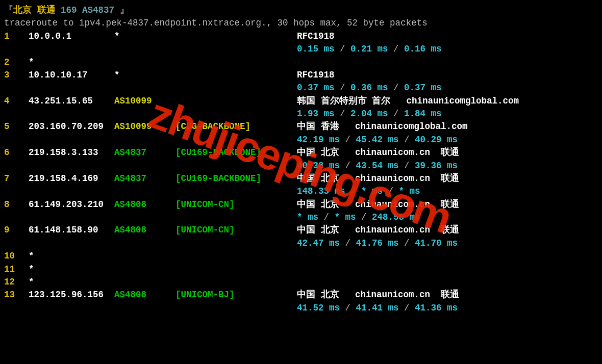  Describe the element at coordinates (16, 75) in the screenshot. I see `hop-number: 3` at that location.